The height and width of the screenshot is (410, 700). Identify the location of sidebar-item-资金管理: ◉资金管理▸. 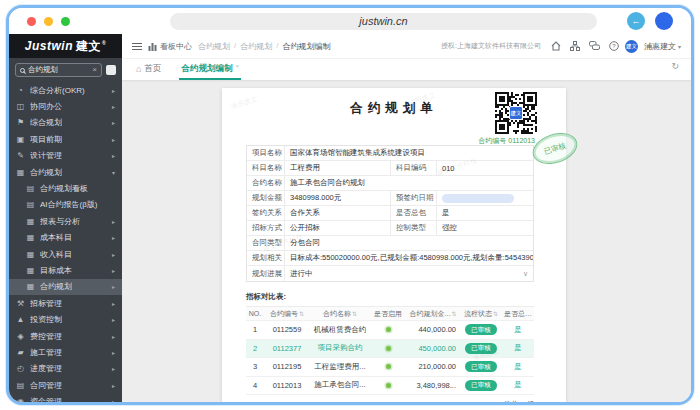
(66, 398).